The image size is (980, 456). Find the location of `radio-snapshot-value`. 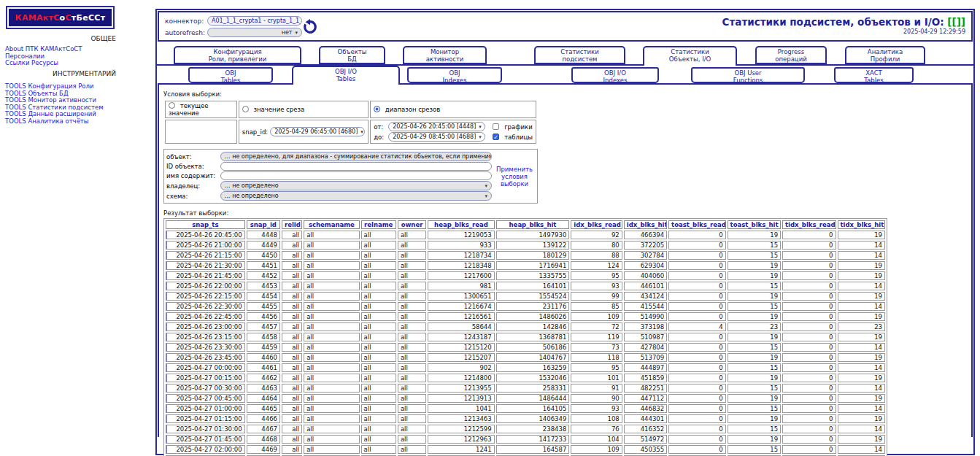

radio-snapshot-value is located at coordinates (245, 109).